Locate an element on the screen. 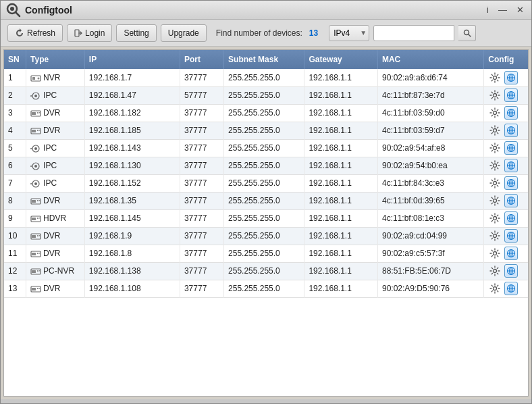 The height and width of the screenshot is (404, 532). cell-sn: 12 is located at coordinates (15, 271).